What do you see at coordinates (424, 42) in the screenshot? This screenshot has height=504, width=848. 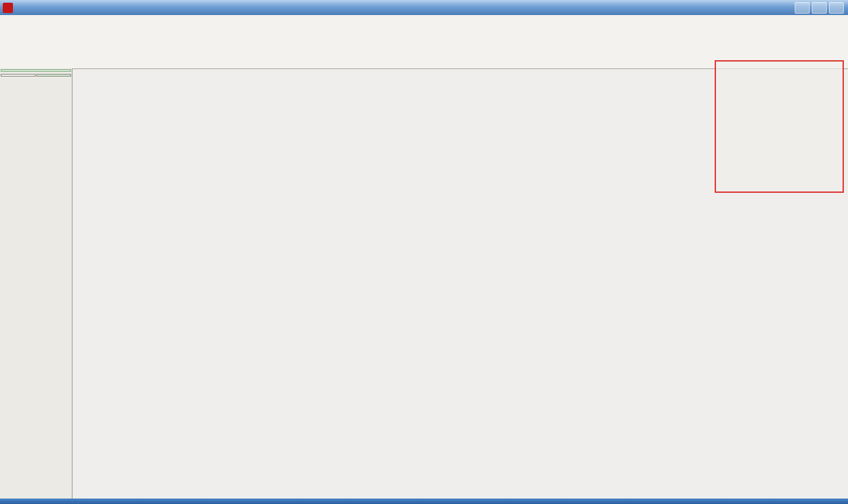 I see `main-toolbar` at bounding box center [424, 42].